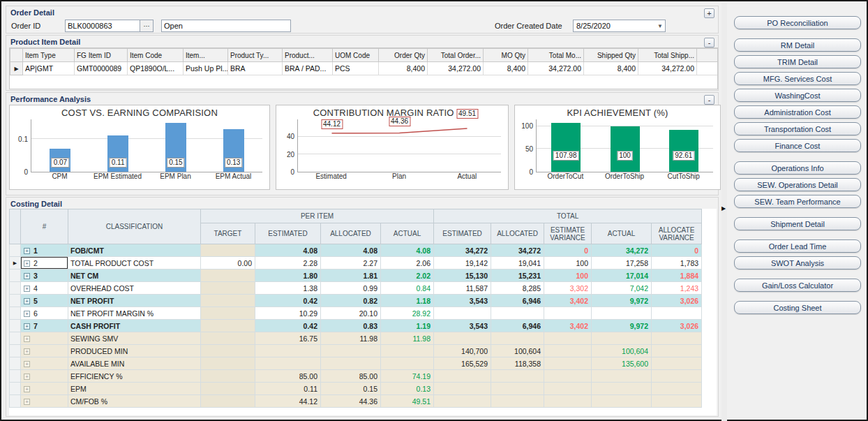  Describe the element at coordinates (255, 56) in the screenshot. I see `grid-col-header: Product Ty...` at that location.